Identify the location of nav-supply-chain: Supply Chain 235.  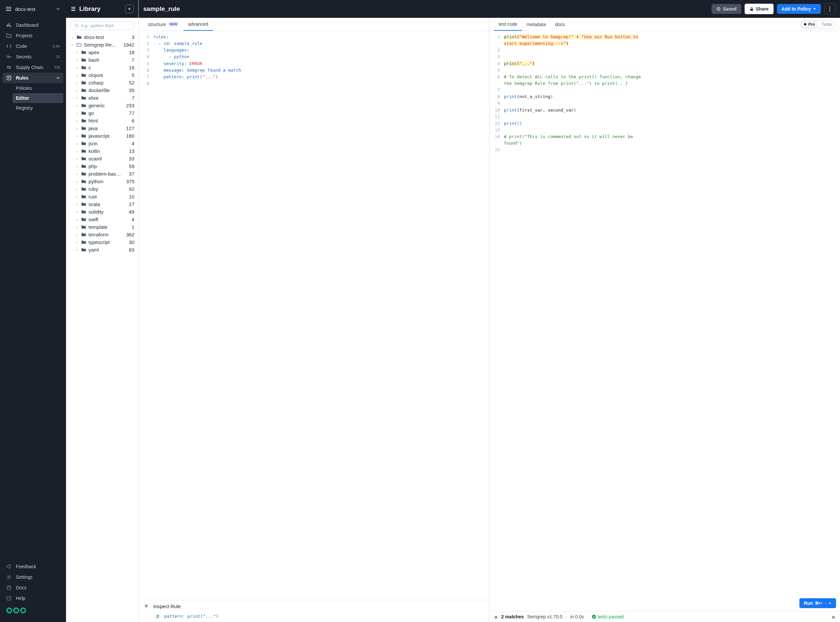
(33, 67).